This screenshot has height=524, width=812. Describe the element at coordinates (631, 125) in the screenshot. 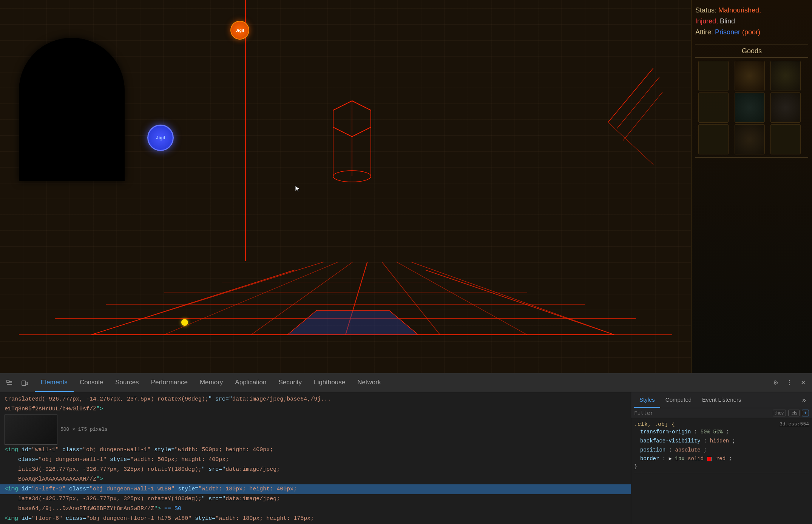

I see `red-slant-lines` at that location.